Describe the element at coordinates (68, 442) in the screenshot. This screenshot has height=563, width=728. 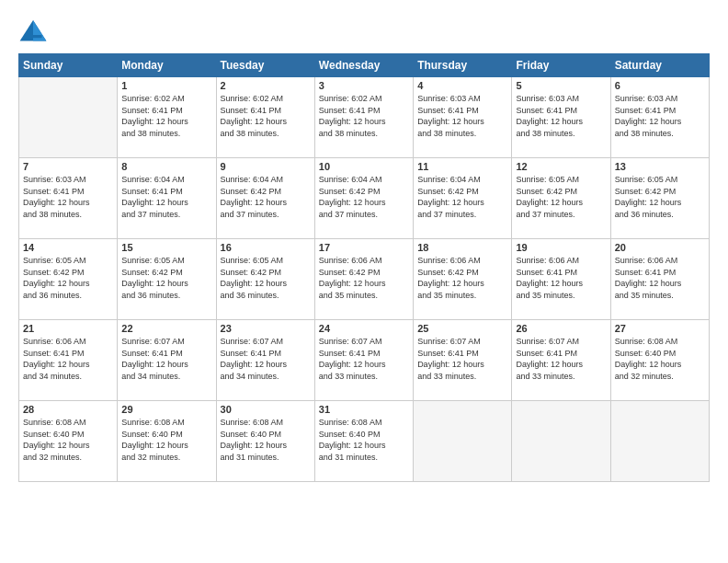
I see `calendar-cell: 28Sunrise: 6:08 AM Sunset: 6:40 PM Dayli…` at that location.